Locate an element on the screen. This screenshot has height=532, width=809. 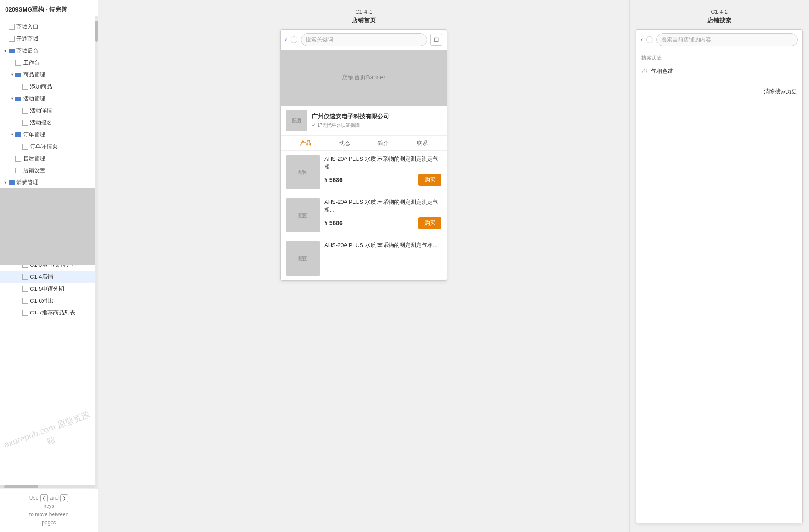
history-icon: ⏱ is located at coordinates (644, 71).